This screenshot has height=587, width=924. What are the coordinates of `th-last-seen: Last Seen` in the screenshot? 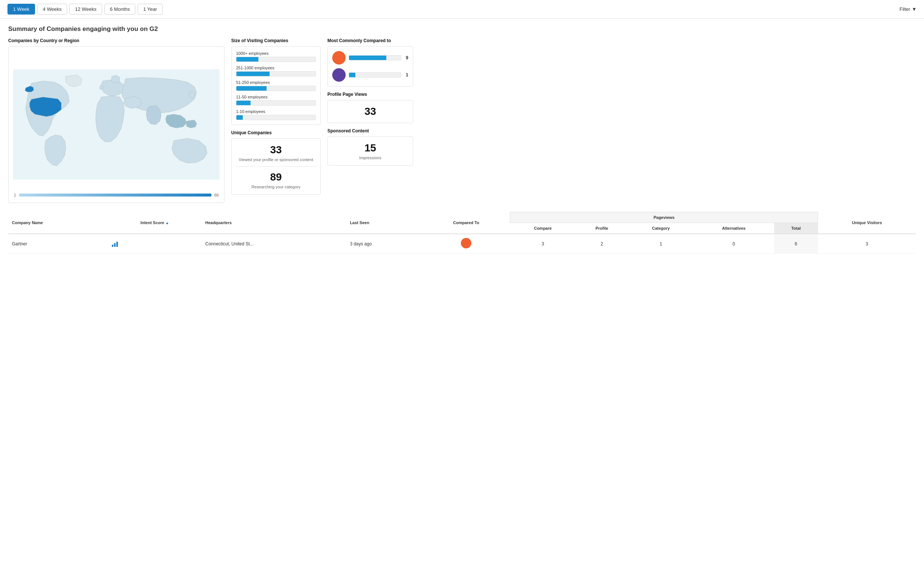 It's located at (384, 223).